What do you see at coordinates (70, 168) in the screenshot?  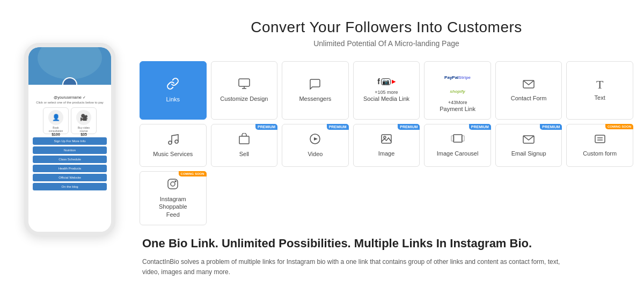 I see `phone-btn-health: Health Products` at bounding box center [70, 168].